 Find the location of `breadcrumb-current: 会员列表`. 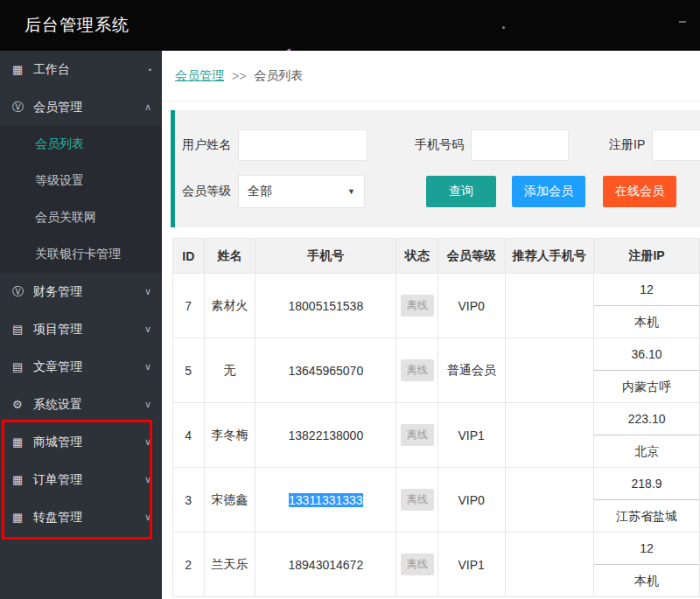

breadcrumb-current: 会员列表 is located at coordinates (278, 76).